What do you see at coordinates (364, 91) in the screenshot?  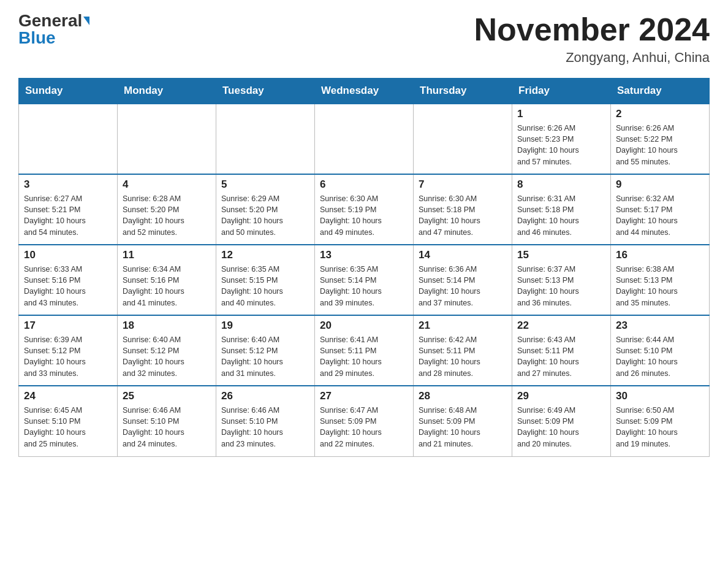 I see `weekday-header-wednesday: Wednesday` at bounding box center [364, 91].